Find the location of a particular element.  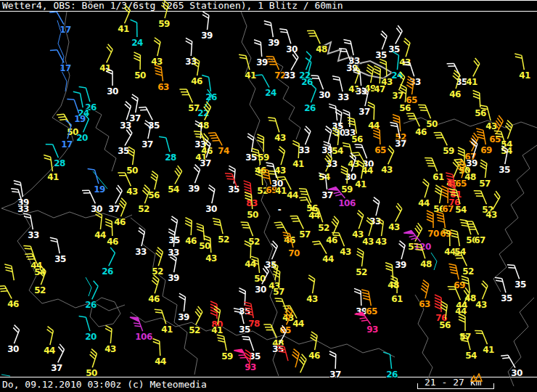

gust-value: 56 is located at coordinates (445, 325).